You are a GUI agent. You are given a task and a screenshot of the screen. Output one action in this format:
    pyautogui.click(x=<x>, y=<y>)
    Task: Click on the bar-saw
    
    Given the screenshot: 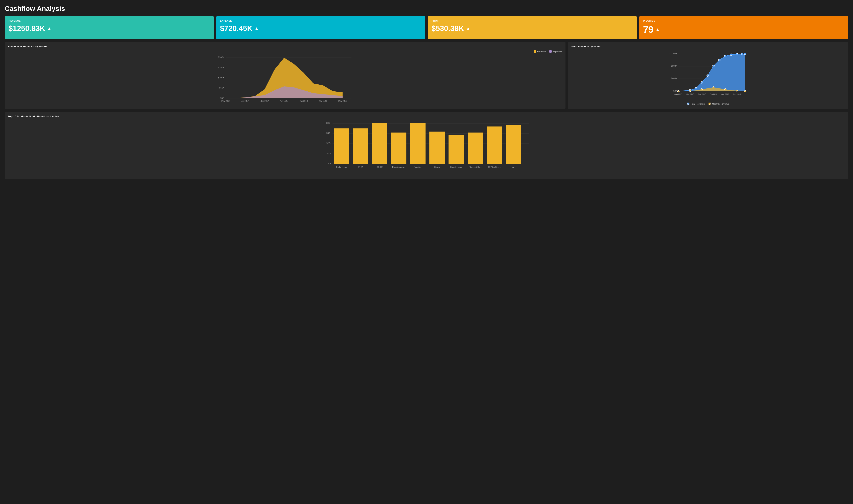 What is the action you would take?
    pyautogui.click(x=513, y=145)
    